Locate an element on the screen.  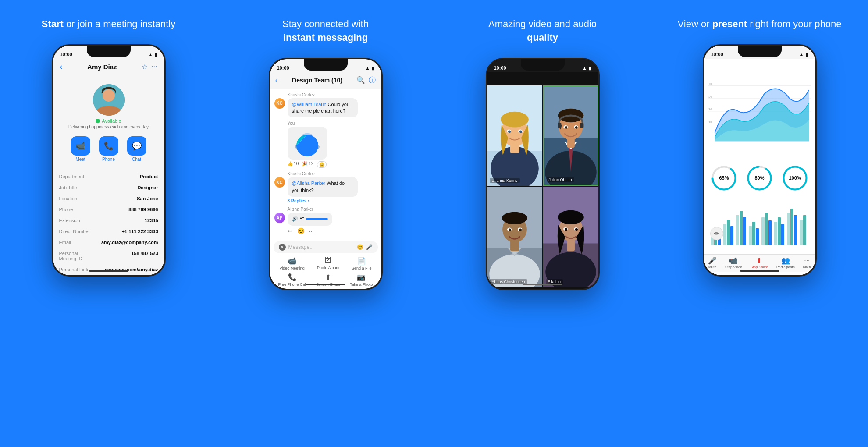
table-row: Location San Jose is located at coordinates (109, 199).